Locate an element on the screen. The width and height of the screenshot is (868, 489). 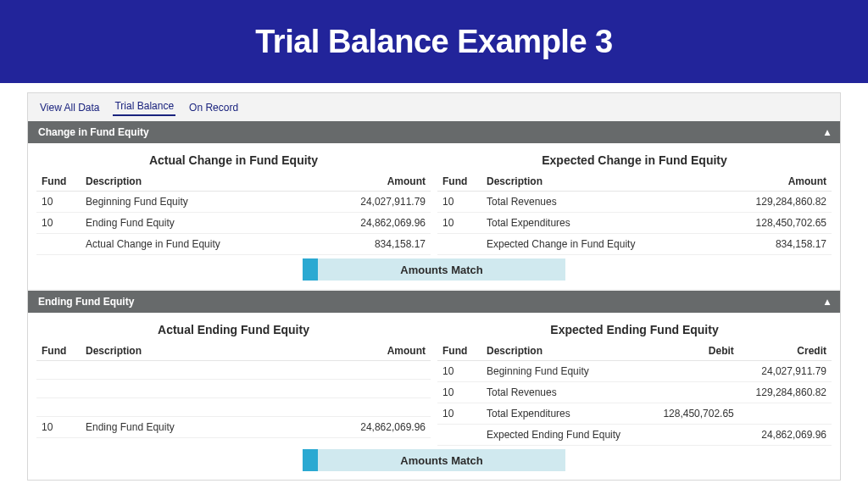
actual-change-title: Actual Change in Fund Equity is located at coordinates (234, 161).